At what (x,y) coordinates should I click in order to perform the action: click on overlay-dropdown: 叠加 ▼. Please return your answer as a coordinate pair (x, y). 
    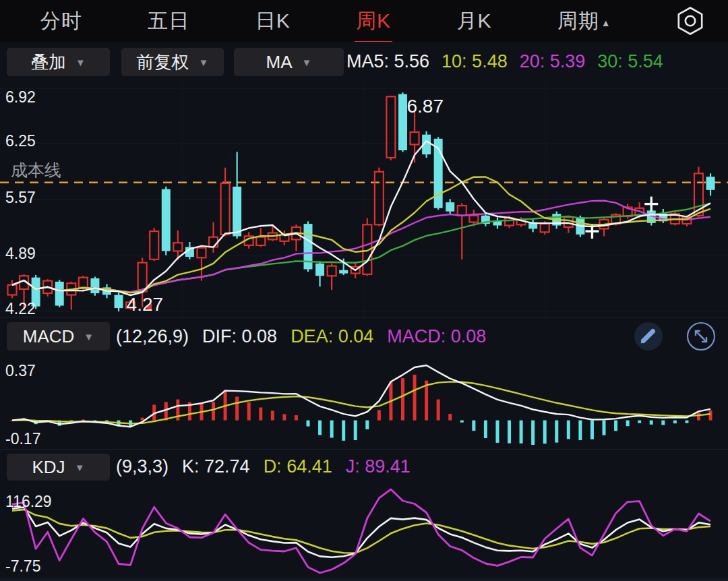
    Looking at the image, I should click on (58, 62).